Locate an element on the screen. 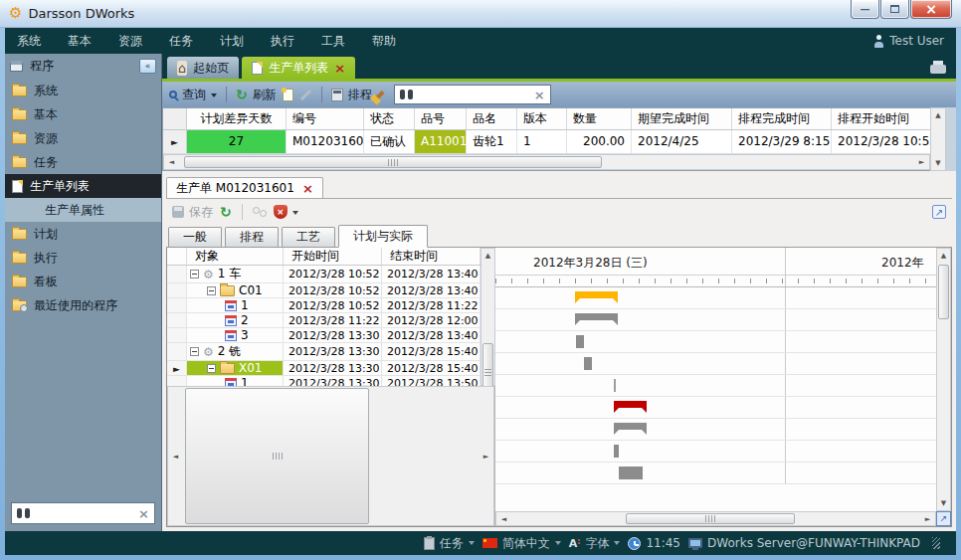 The height and width of the screenshot is (560, 961). grid-column-header-状态: 状态 is located at coordinates (390, 119).